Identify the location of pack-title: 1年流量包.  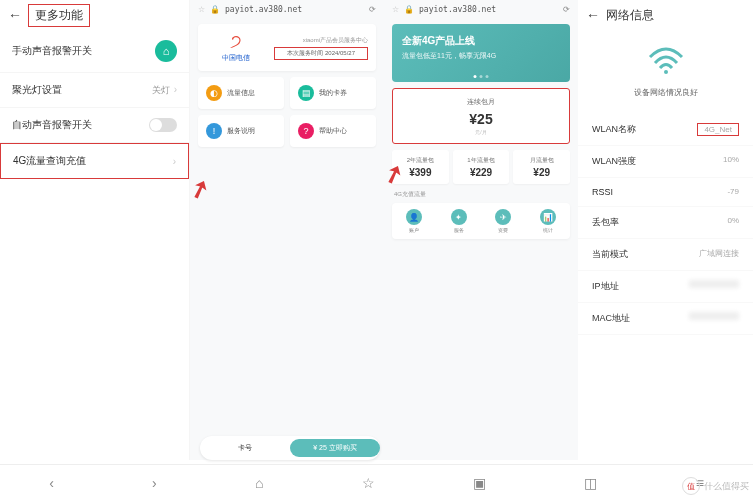
(482, 160).